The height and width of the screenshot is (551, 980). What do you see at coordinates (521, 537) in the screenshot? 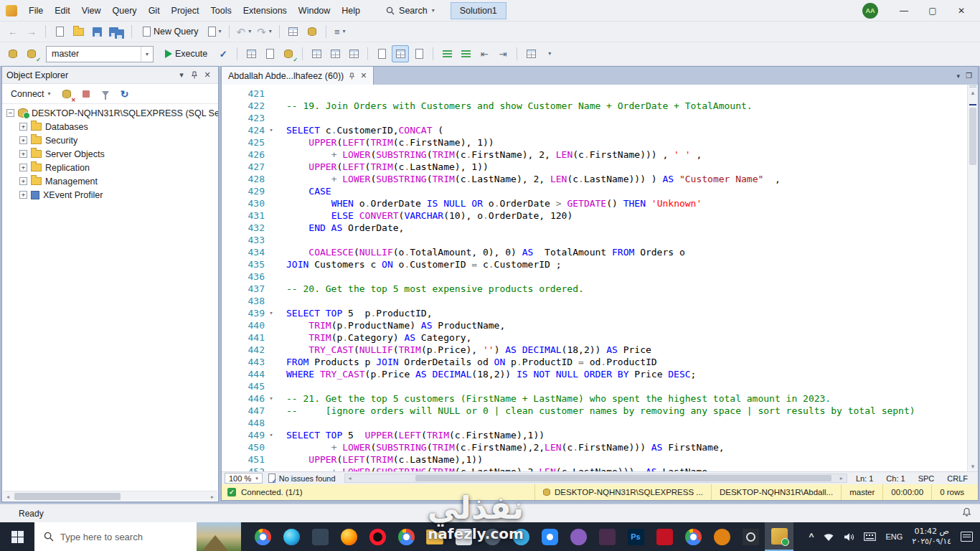
I see `taskbar-app-app-blue` at bounding box center [521, 537].